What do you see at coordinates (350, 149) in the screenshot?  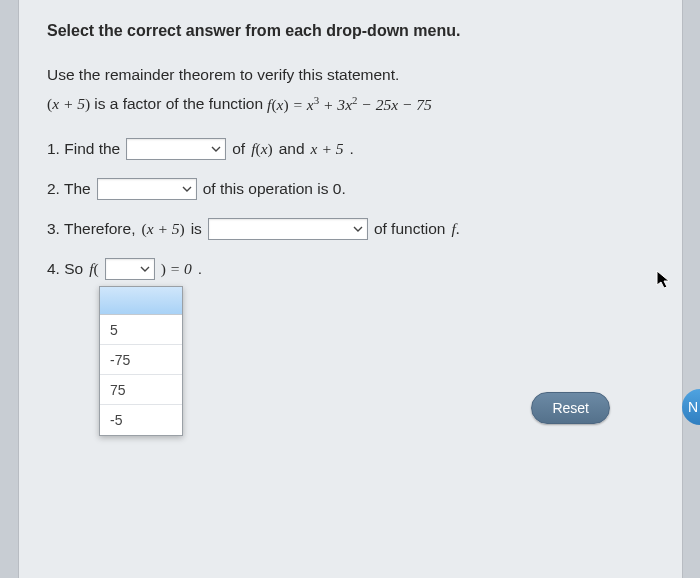 I see `step-1: 1. Find the of f(x) and x + 5 .` at bounding box center [350, 149].